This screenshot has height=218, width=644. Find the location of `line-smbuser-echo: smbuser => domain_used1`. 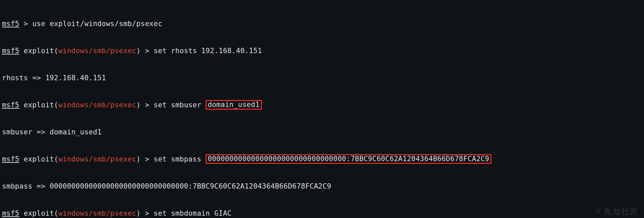

line-smbuser-echo: smbuser => domain_used1 is located at coordinates (322, 132).